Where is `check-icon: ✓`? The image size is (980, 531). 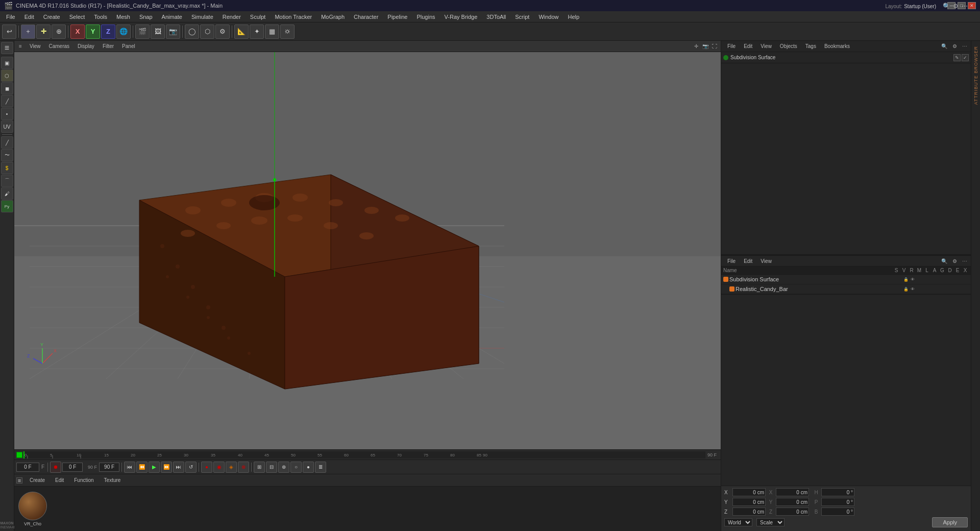
check-icon: ✓ is located at coordinates (965, 58).